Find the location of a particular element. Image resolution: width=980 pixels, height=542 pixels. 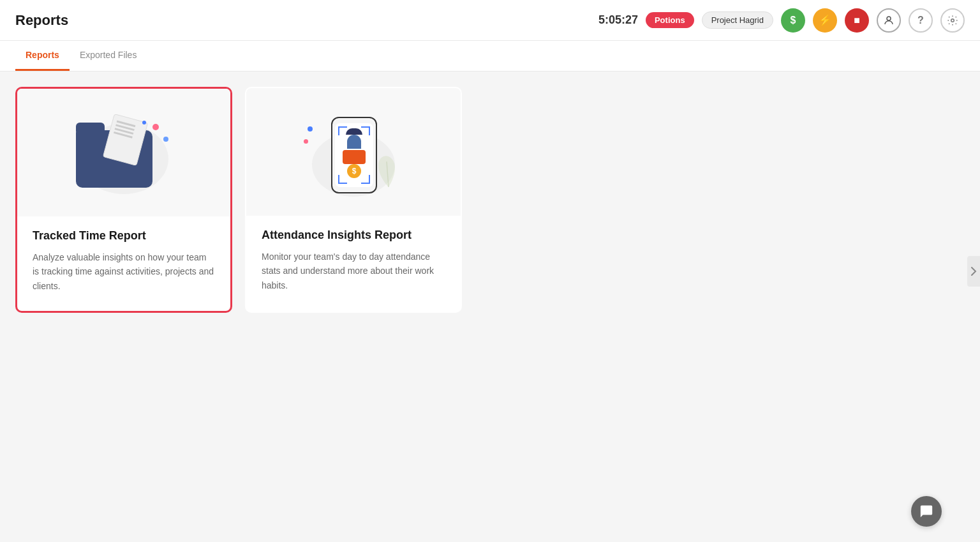

phone-illustration: $ is located at coordinates (353, 152).